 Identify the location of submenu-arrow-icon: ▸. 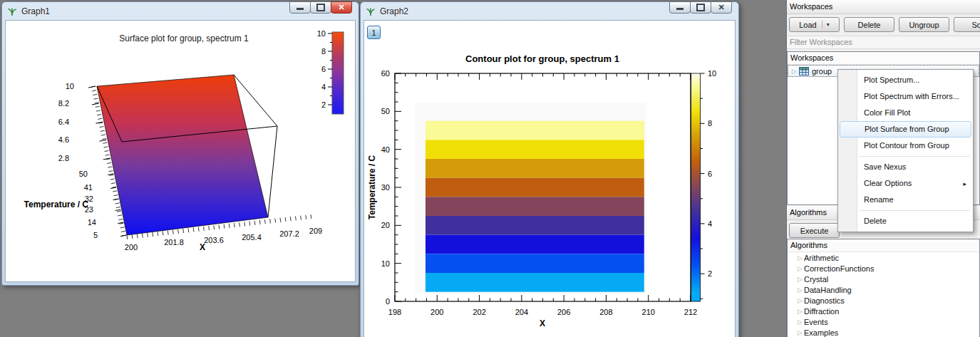
(965, 184).